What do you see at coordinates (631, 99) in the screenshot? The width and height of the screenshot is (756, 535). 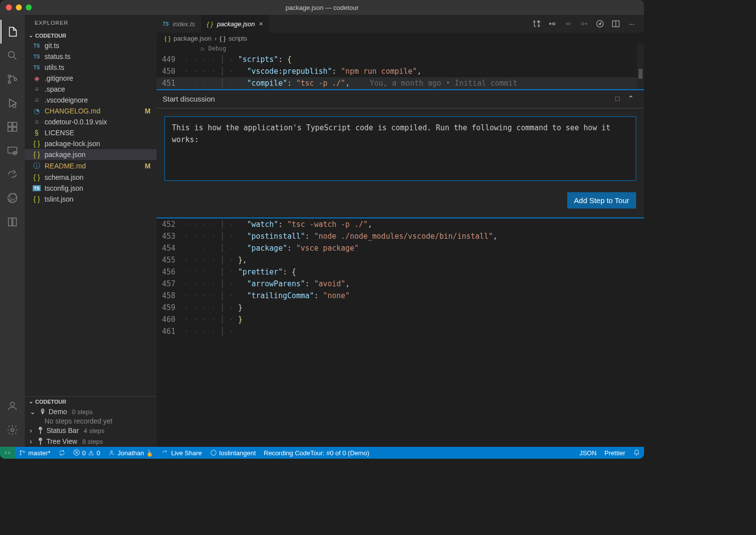 I see `chevron-up-icon: ⌃` at bounding box center [631, 99].